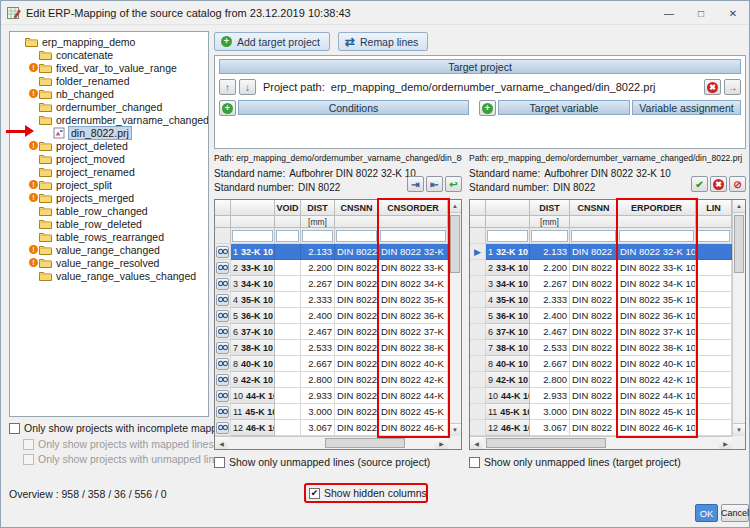  I want to click on tree-item-din-8022-prj: din_8022.prj, so click(109, 132).